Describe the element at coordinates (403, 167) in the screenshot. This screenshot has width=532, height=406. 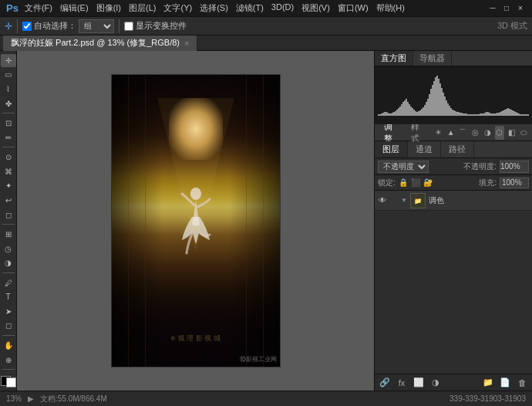
I see `blend-mode-select: 正常 溶解 变暗 不透明度` at that location.